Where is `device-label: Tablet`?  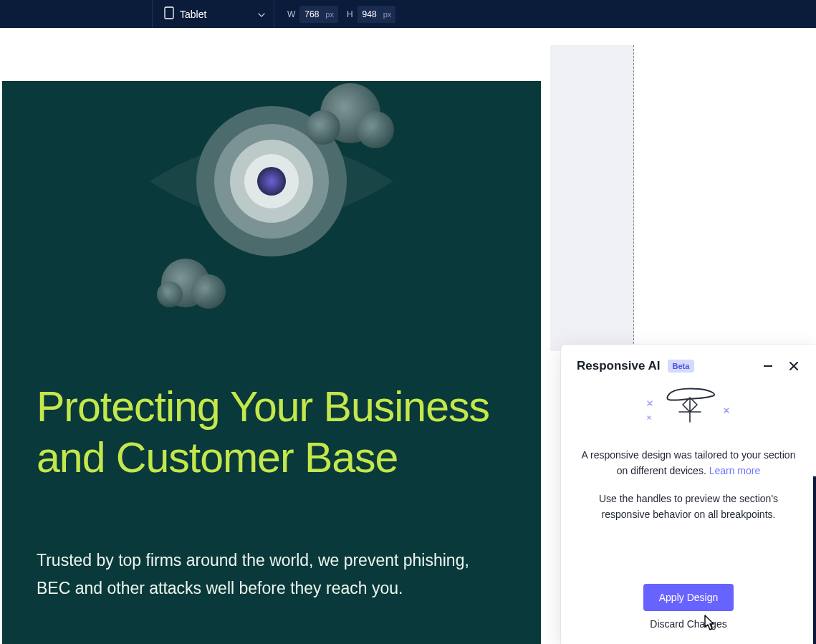
device-label: Tablet is located at coordinates (216, 14).